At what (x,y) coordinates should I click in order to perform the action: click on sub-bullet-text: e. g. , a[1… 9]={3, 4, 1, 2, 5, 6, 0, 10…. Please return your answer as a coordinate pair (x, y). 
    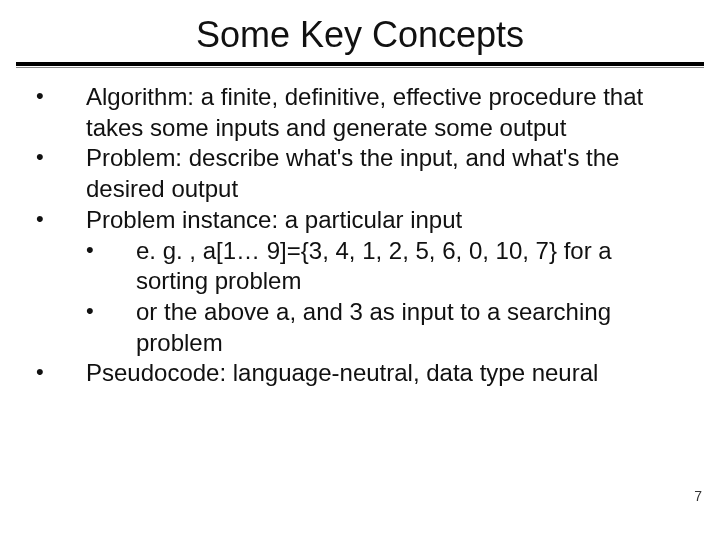
    Looking at the image, I should click on (374, 266).